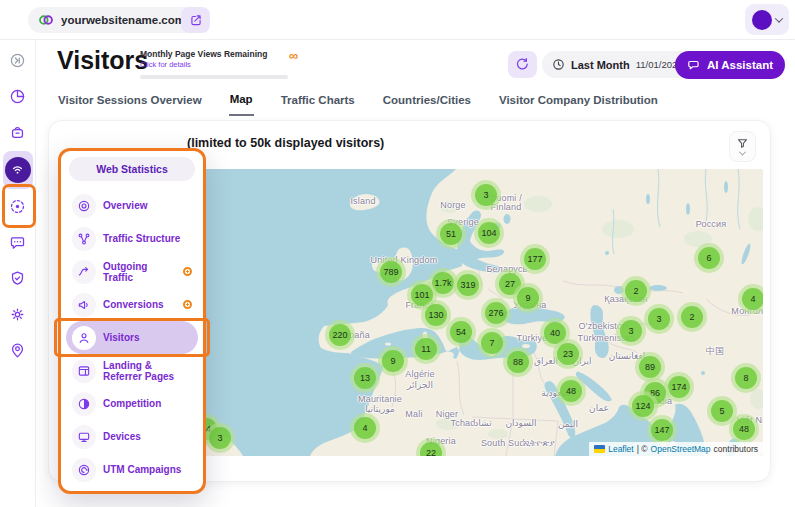  What do you see at coordinates (522, 64) in the screenshot?
I see `refresh-icon` at bounding box center [522, 64].